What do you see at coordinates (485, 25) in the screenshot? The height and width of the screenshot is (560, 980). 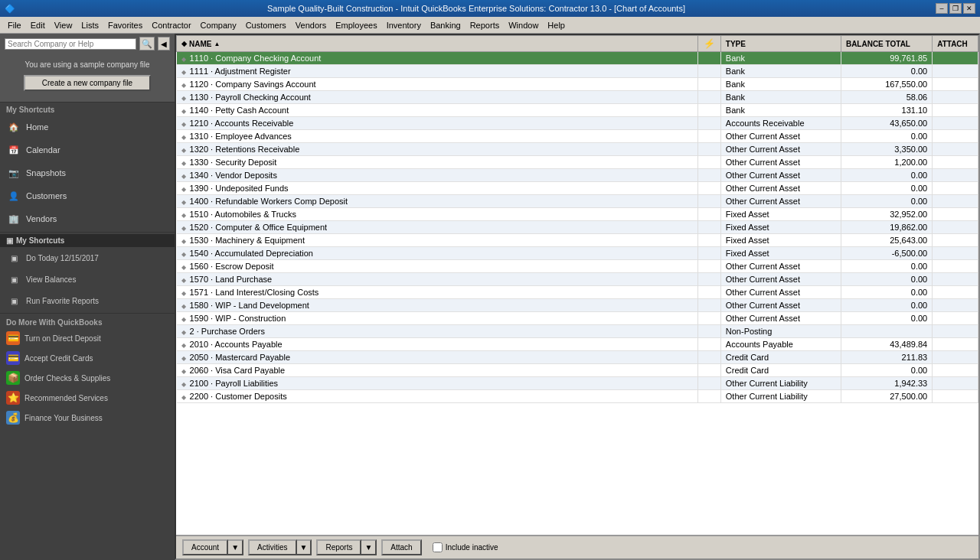 I see `menu-reports: Reports` at bounding box center [485, 25].